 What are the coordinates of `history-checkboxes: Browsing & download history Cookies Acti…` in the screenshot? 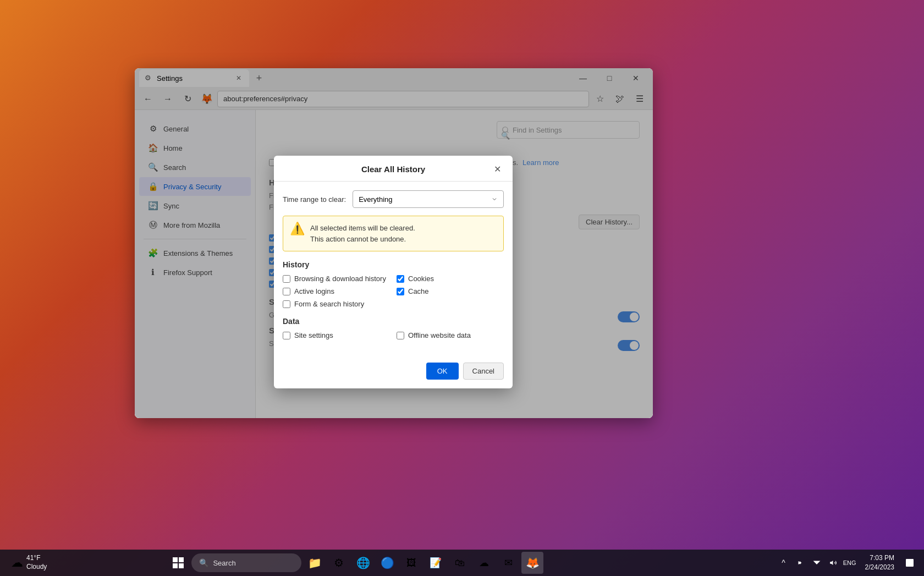 It's located at (393, 292).